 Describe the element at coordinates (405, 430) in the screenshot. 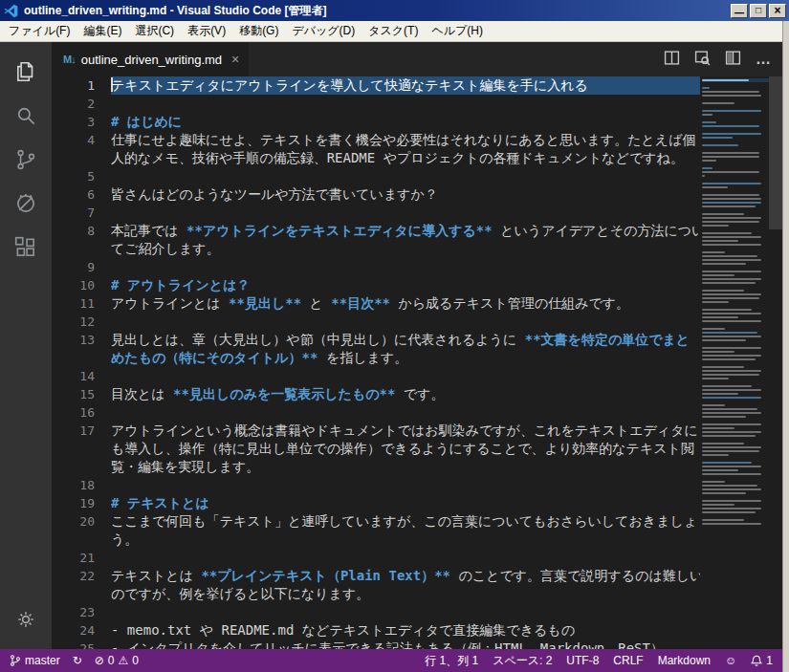

I see `line-text: アウトラインという概念は書籍やドキュメントではお馴染みですが、これをテキストエデ…` at that location.